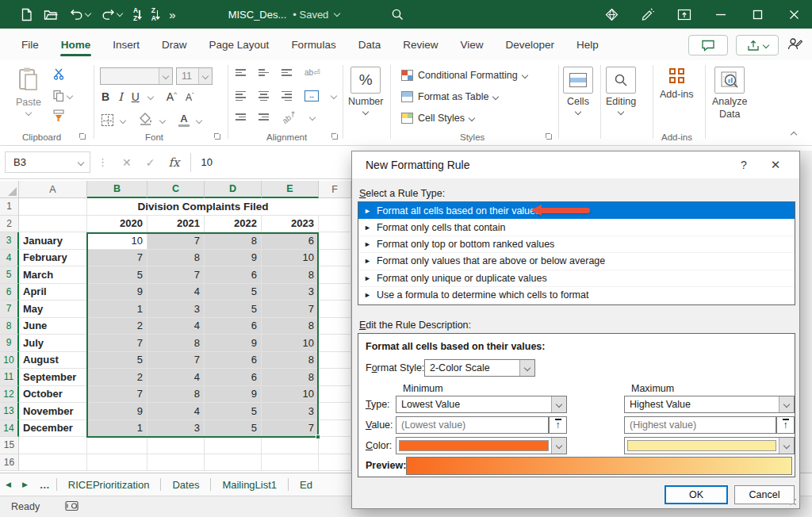 This screenshot has height=517, width=812. Describe the element at coordinates (176, 293) in the screenshot. I see `cell-C6: 4` at that location.